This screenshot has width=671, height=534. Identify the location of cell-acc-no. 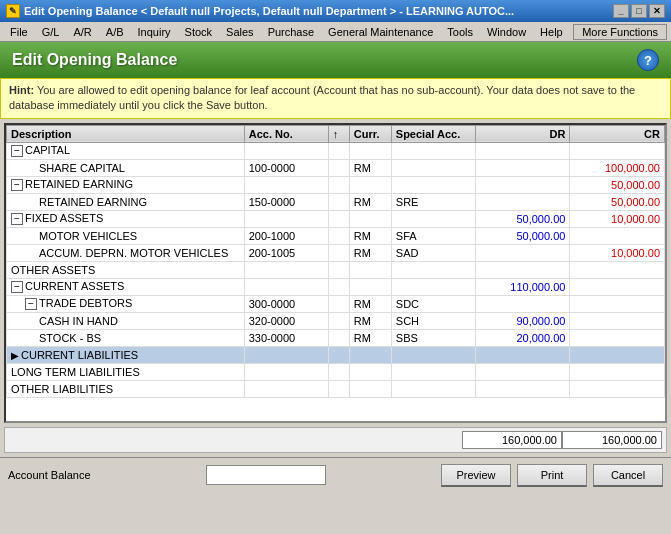
(286, 218).